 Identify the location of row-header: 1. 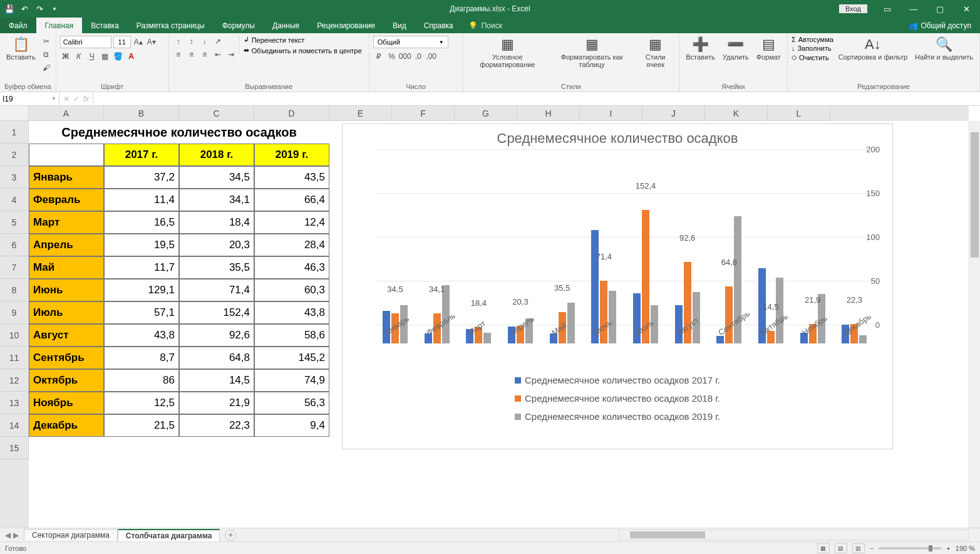
(14, 132).